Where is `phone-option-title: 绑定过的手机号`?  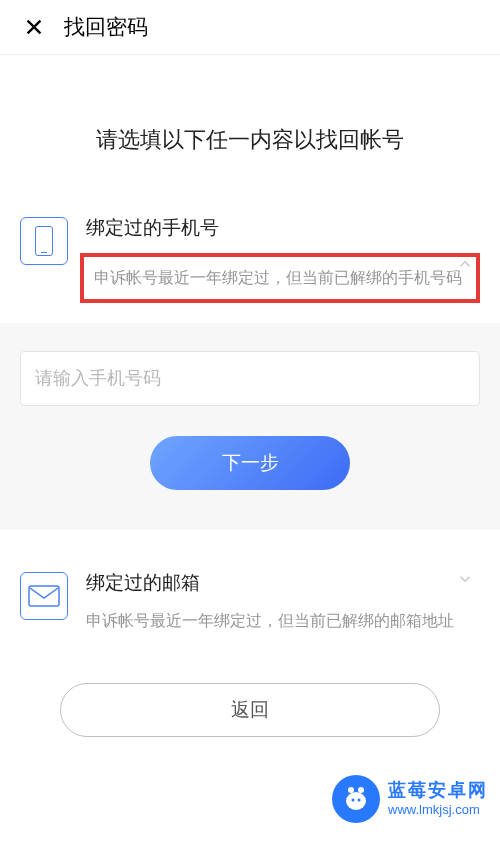 phone-option-title: 绑定过的手机号 is located at coordinates (283, 228).